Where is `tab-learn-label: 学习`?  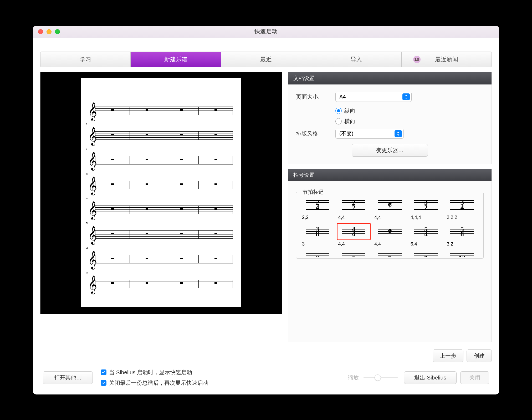 tab-learn-label: 学习 is located at coordinates (85, 59).